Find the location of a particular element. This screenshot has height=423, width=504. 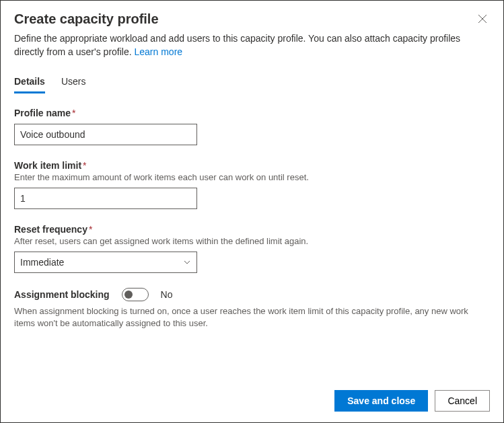

dialog-subtitle: Define the appropriate workload and add … is located at coordinates (252, 46).